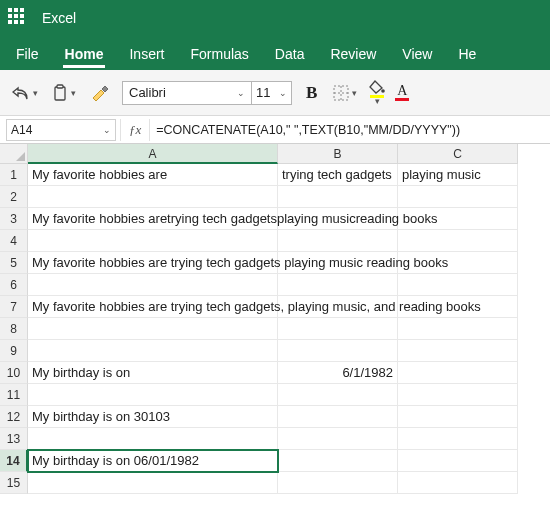  Describe the element at coordinates (146, 55) in the screenshot. I see `tab-insert: Insert` at that location.